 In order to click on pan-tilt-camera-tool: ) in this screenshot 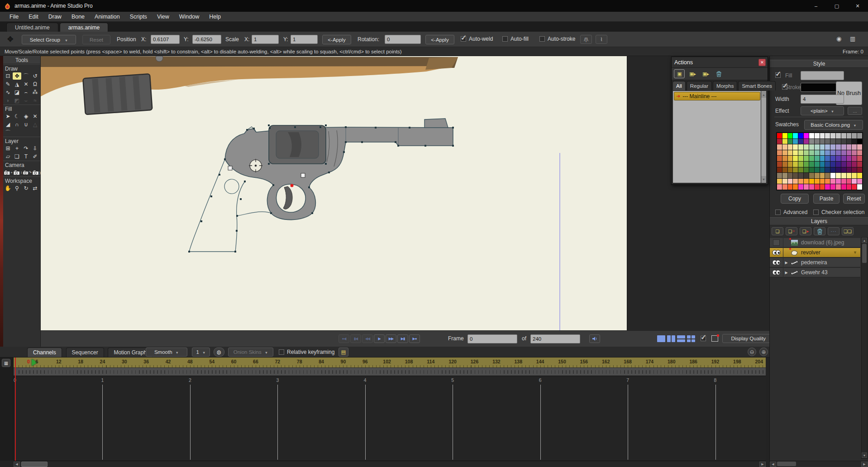, I will do `click(36, 172)`.